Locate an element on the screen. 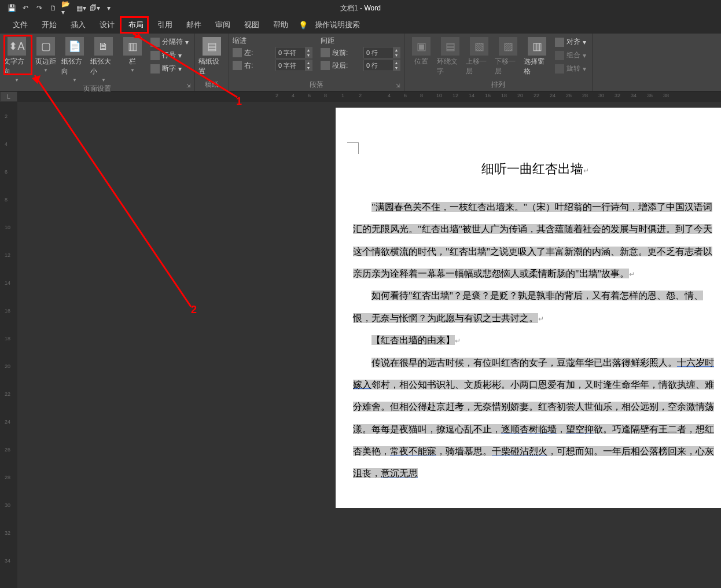 This screenshot has width=721, height=588. indent-right-spinner: ▲▼ is located at coordinates (294, 65).